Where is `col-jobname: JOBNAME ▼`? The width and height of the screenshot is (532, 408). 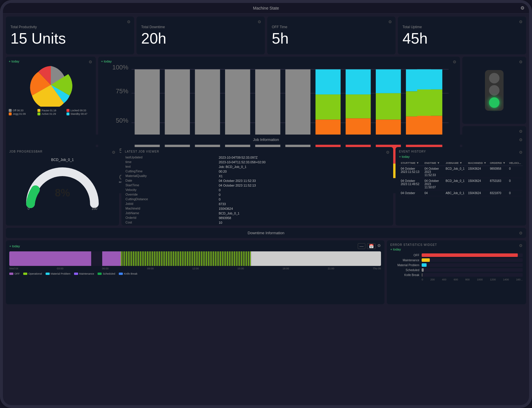 col-jobname: JOBNAME ▼ is located at coordinates (455, 163).